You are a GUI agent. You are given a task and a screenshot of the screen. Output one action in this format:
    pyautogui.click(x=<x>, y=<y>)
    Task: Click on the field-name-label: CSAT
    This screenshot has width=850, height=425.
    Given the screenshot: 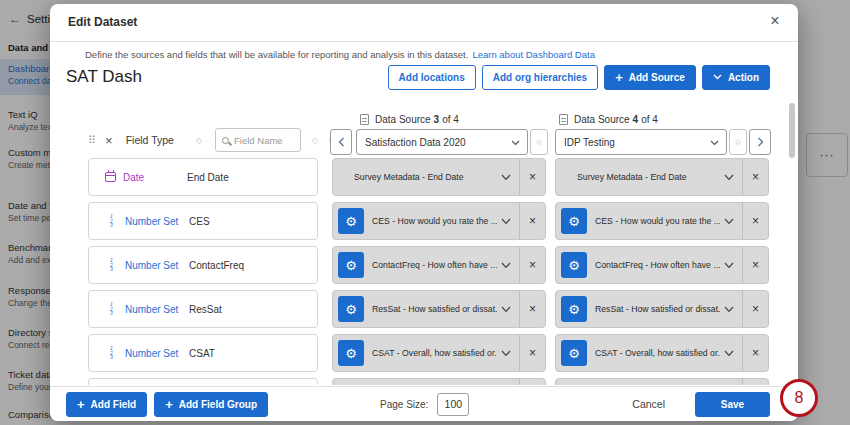 What is the action you would take?
    pyautogui.click(x=202, y=354)
    